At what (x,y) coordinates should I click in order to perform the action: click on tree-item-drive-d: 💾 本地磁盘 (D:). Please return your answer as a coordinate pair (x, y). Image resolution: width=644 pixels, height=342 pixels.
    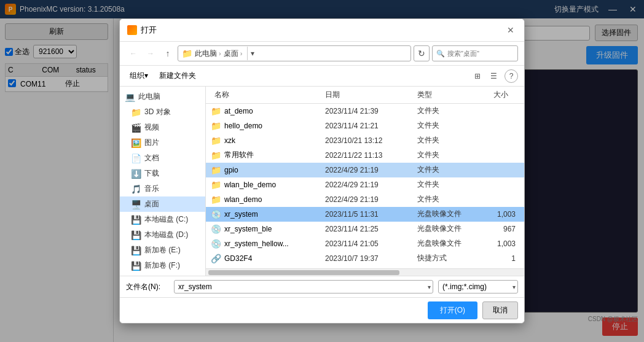
    Looking at the image, I should click on (162, 235).